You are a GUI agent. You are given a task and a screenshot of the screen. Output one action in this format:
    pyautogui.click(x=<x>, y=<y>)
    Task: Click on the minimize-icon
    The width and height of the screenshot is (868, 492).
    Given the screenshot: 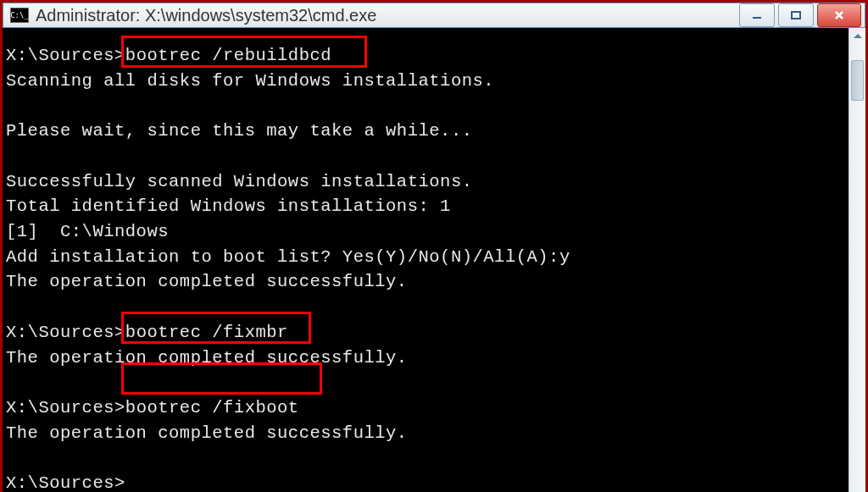 What is the action you would take?
    pyautogui.click(x=757, y=15)
    